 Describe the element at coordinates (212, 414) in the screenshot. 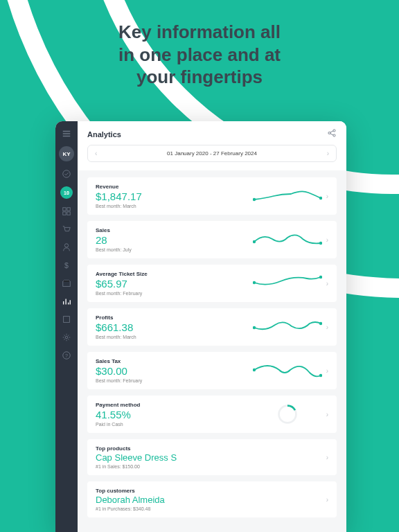

I see `metric-card: Payment method41.55%Paid in Cash›` at that location.